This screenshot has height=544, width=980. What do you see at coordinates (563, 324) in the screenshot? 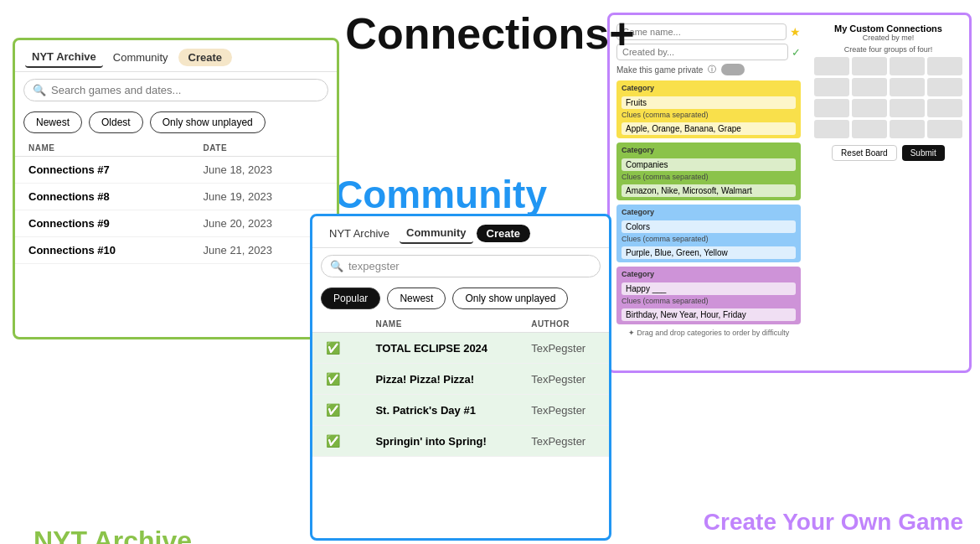
I see `comm-col-author: AUTHOR` at bounding box center [563, 324].